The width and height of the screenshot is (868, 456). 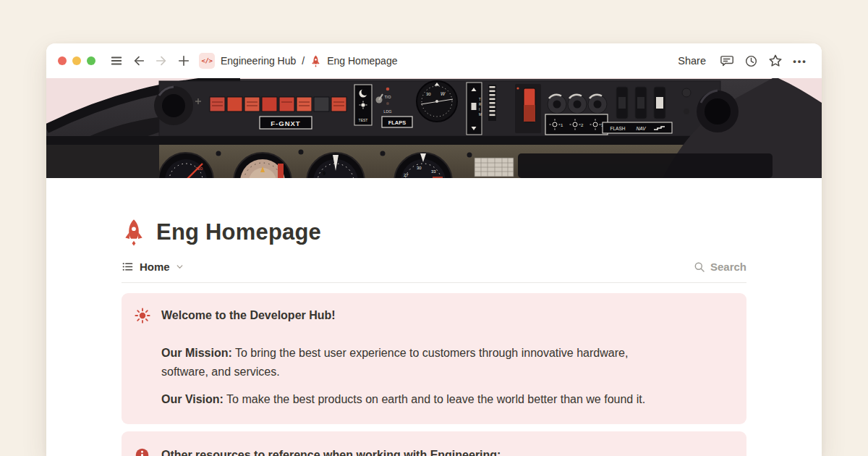 I want to click on toolbar-actions: Share, so click(x=741, y=61).